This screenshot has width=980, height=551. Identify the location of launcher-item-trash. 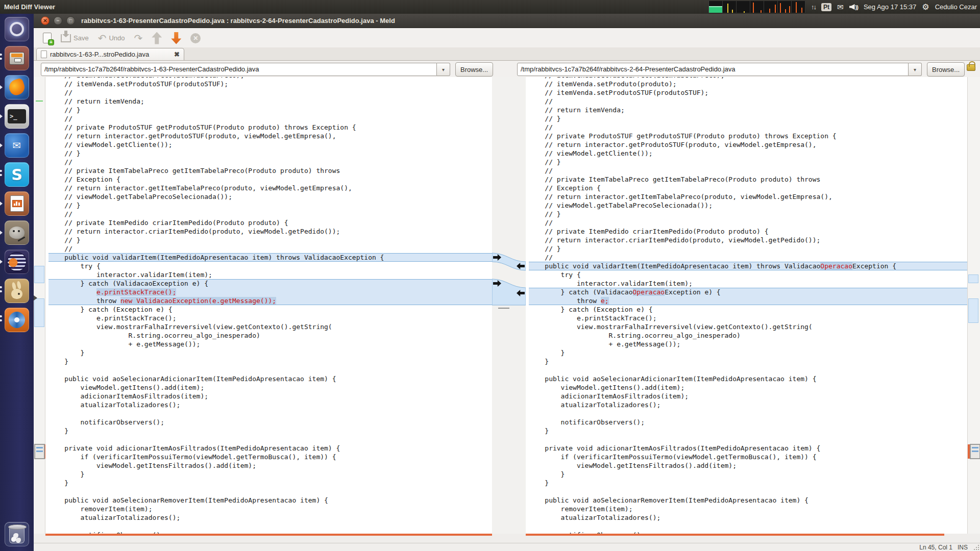
(17, 534).